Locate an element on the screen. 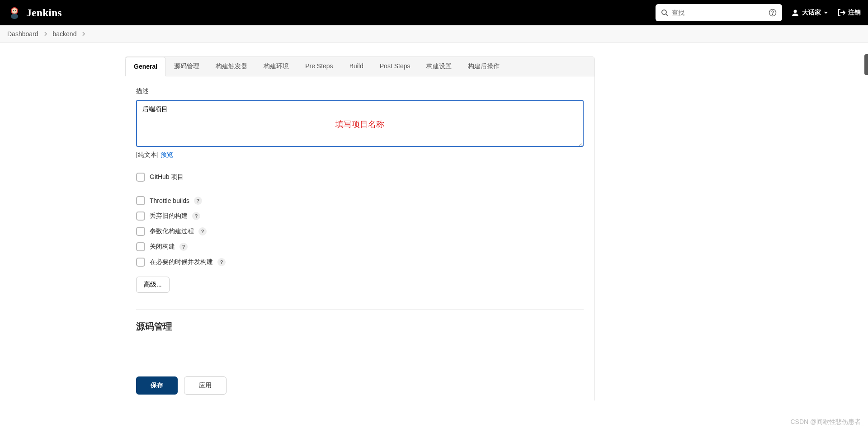 This screenshot has height=428, width=868. action-bar: 保存 应用 is located at coordinates (360, 385).